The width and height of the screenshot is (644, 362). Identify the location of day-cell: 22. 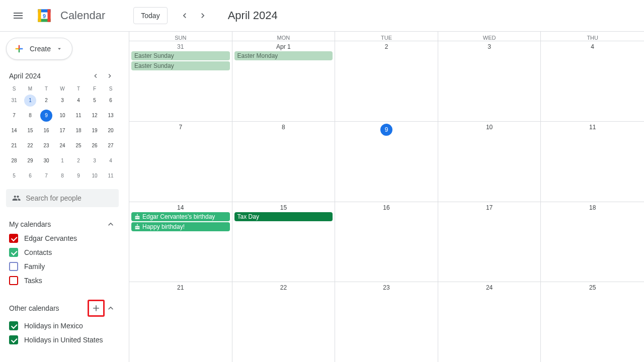
(284, 322).